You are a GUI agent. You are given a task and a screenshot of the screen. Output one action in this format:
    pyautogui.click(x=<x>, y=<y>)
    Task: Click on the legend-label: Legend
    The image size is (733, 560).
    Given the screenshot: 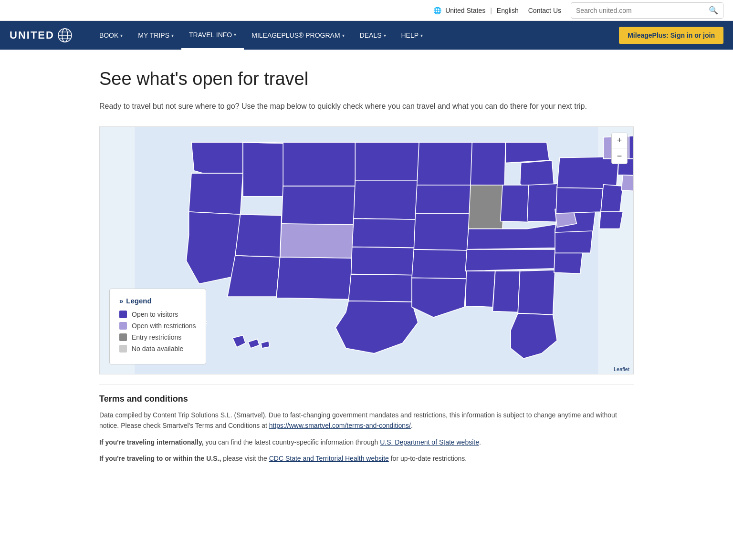 What is the action you would take?
    pyautogui.click(x=138, y=301)
    